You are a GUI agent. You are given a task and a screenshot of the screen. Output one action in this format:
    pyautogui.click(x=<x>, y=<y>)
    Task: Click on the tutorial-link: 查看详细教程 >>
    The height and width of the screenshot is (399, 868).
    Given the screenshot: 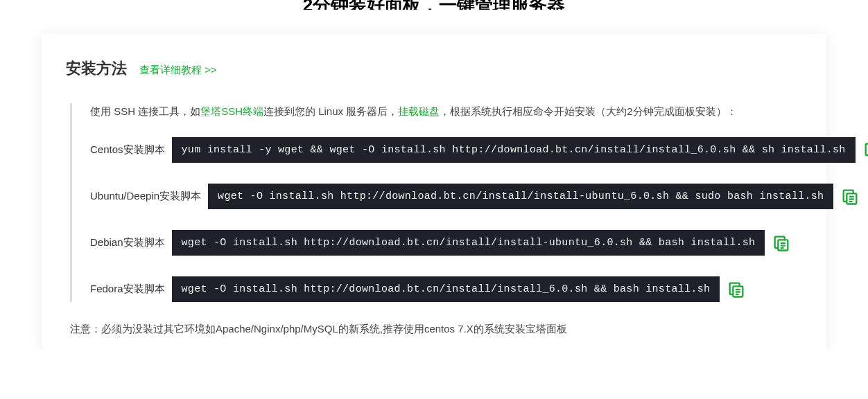 What is the action you would take?
    pyautogui.click(x=178, y=71)
    